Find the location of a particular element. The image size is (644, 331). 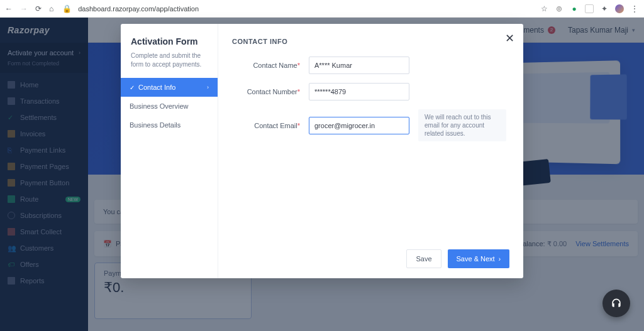

browser-chrome: ← → ⟳ ⌂ 🔒 dashboard.razorpay.com/app/act… is located at coordinates (322, 9).